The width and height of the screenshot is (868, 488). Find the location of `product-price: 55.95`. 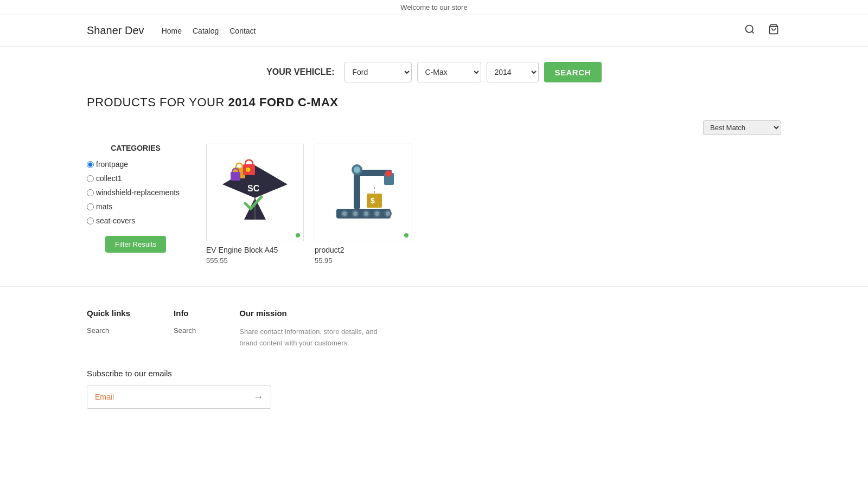

product-price: 55.95 is located at coordinates (363, 260).